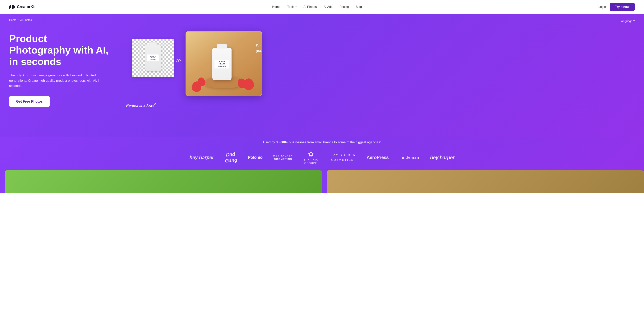 This screenshot has width=644, height=336. What do you see at coordinates (342, 158) in the screenshot?
I see `brand-stay-golden: STAY GOLDENCOSMETICS` at bounding box center [342, 158].